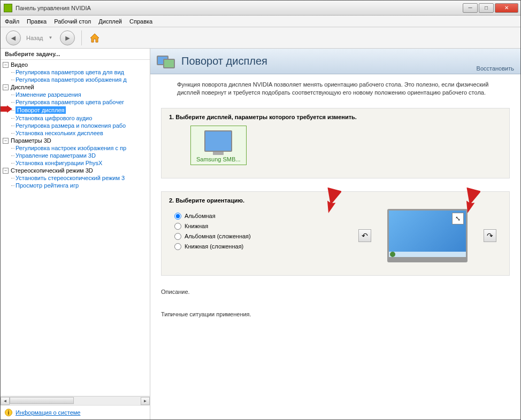 This screenshot has height=420, width=521. Describe the element at coordinates (145, 401) in the screenshot. I see `scroll-right-icon: ►` at that location.